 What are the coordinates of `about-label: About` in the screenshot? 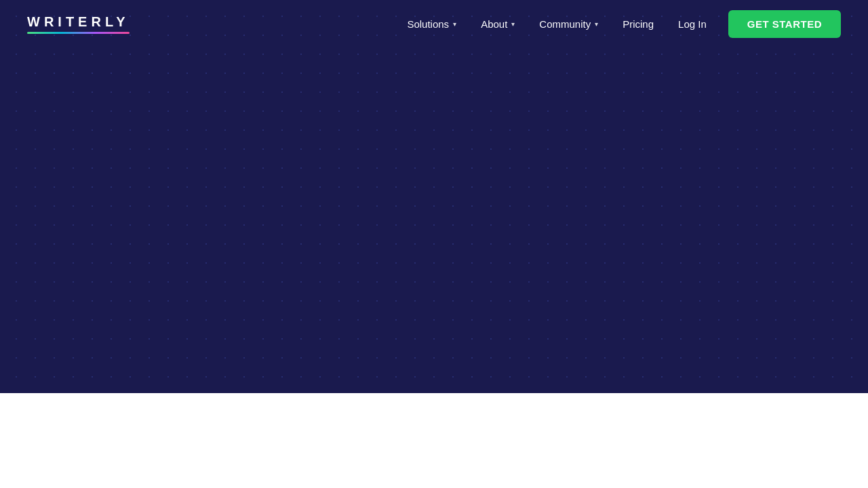 It's located at (494, 24).